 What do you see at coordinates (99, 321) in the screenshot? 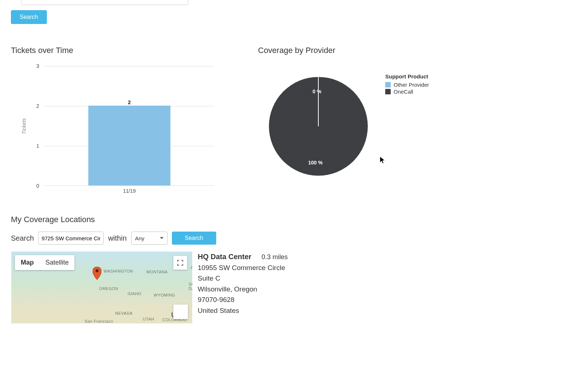
I see `map-region-sf: San Francisco` at bounding box center [99, 321].